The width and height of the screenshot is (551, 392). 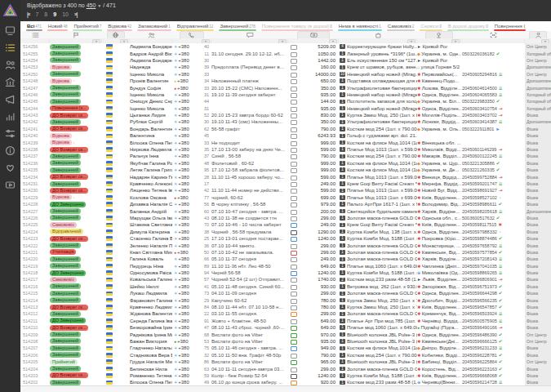 What do you see at coordinates (91, 5) in the screenshot?
I see `shown-range-end: 450` at bounding box center [91, 5].